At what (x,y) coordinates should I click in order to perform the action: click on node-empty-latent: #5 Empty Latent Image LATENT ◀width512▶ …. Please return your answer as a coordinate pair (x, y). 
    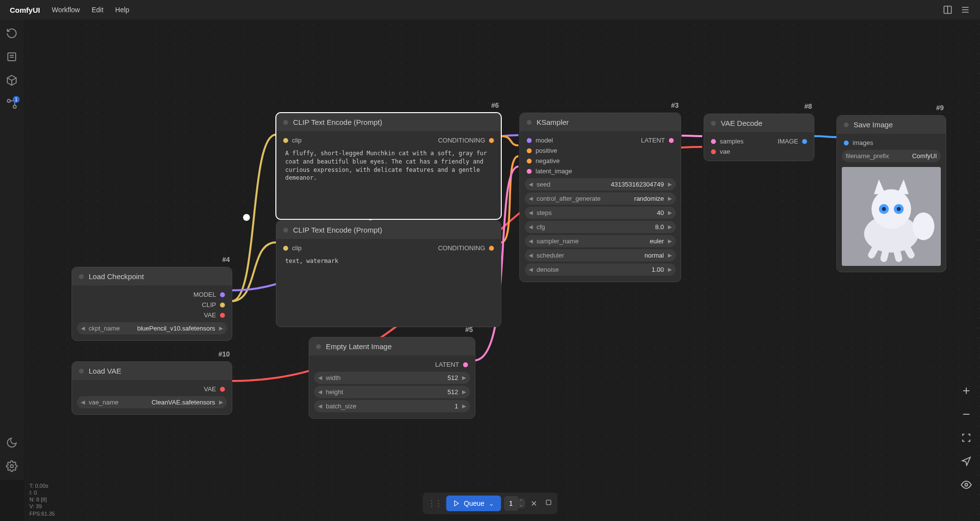
    Looking at the image, I should click on (392, 378).